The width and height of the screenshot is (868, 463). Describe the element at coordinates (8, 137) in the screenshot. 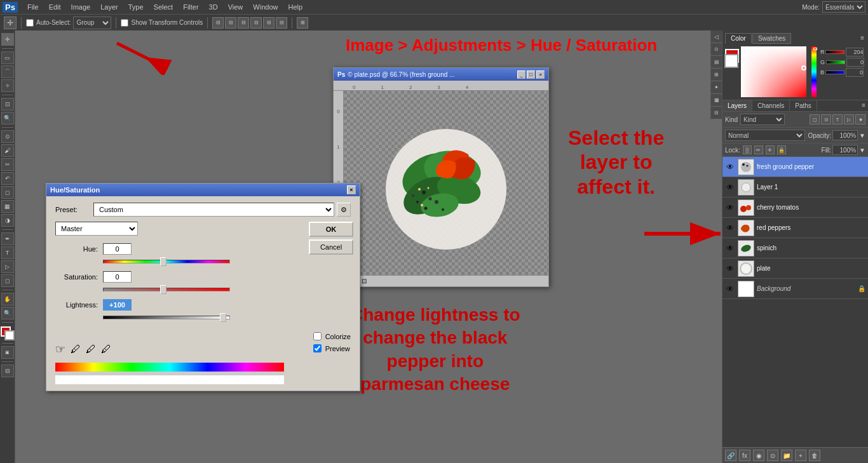

I see `spot-heal-tool: ⊙` at that location.